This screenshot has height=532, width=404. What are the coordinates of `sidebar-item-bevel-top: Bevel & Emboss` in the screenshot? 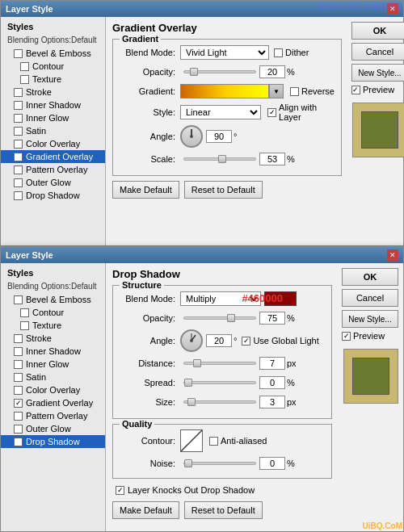 It's located at (53, 53).